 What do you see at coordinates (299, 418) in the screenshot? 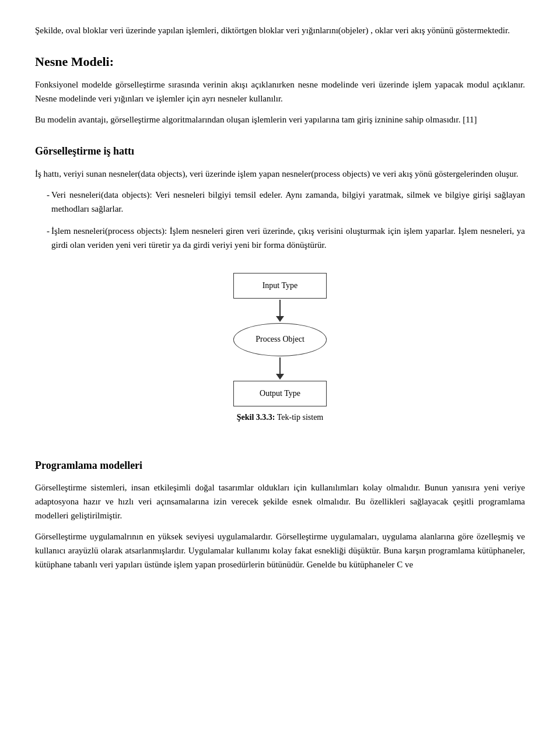
I see `caption-rest: Tek-tip sistem` at bounding box center [299, 418].